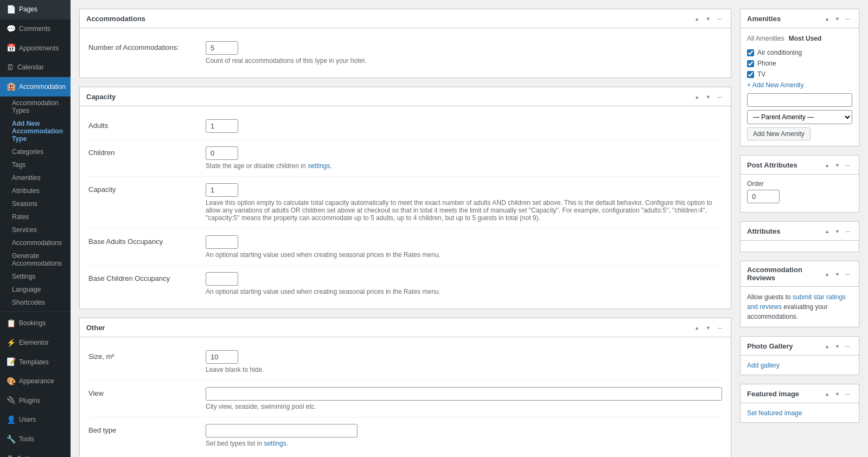  I want to click on amenity-checkbox-phone, so click(751, 64).